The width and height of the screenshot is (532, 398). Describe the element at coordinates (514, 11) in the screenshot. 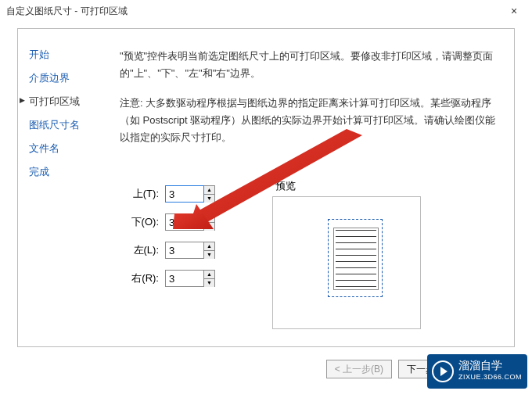

I see `close-icon: ×` at that location.